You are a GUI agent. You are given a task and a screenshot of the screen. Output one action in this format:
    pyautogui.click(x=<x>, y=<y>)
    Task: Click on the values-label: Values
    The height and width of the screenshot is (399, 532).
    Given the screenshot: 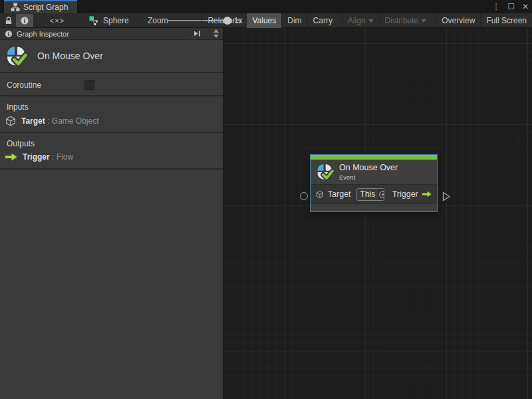 What is the action you would take?
    pyautogui.click(x=264, y=21)
    